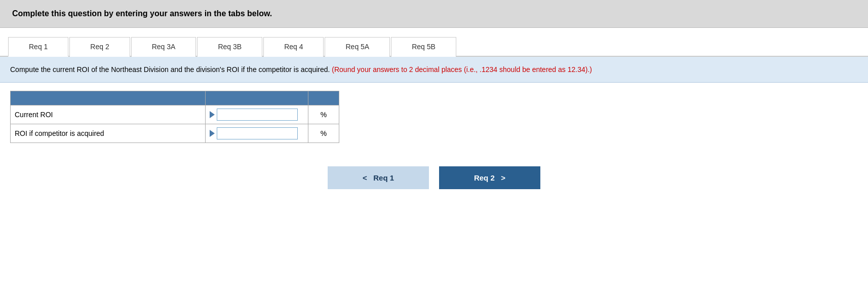  Describe the element at coordinates (175, 134) in the screenshot. I see `table-row: ROI if competitor is acquired %` at that location.